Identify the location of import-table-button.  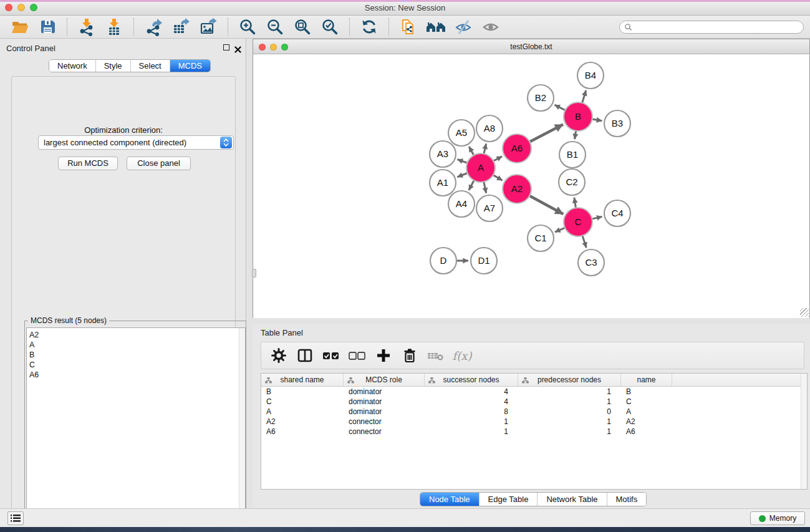
(114, 27).